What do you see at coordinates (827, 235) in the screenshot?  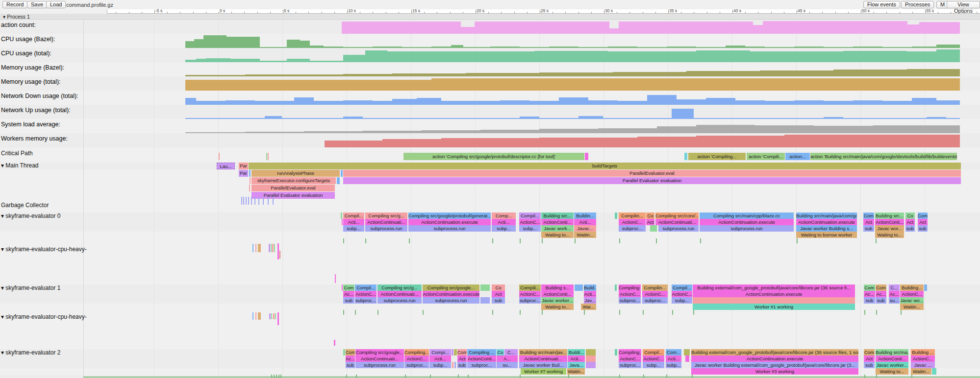 I see `track-block: Waiting to borrow worker` at bounding box center [827, 235].